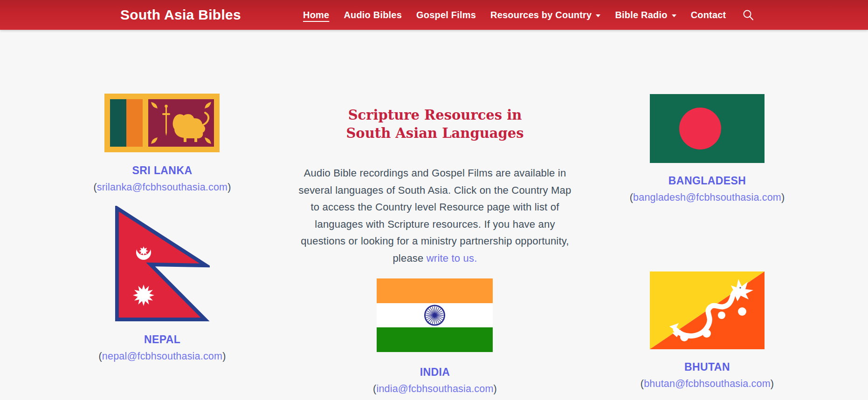 The width and height of the screenshot is (868, 400). What do you see at coordinates (707, 197) in the screenshot?
I see `email-row-bangladesh: (bangladesh@fcbhsouthasia.com)` at bounding box center [707, 197].